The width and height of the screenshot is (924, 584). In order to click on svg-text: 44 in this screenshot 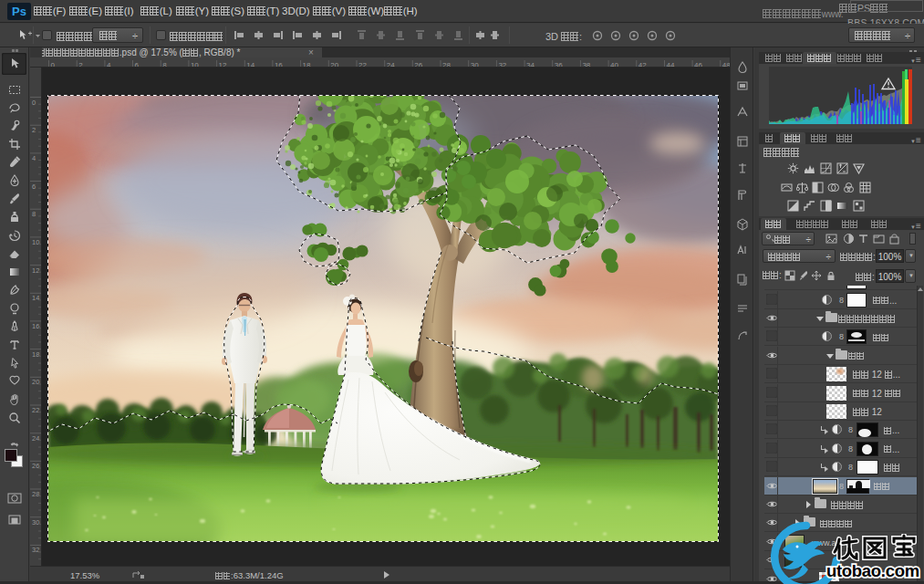, I will do `click(671, 65)`.